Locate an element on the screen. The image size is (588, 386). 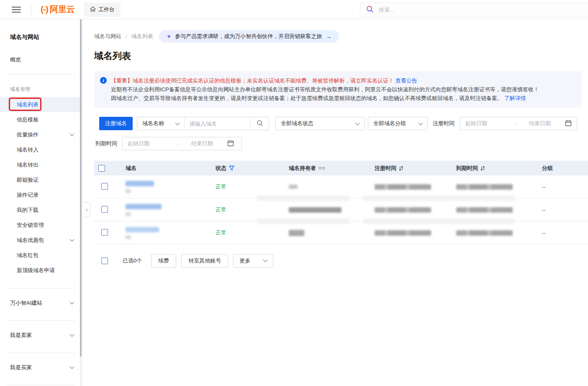
group-cell: -- is located at coordinates (563, 210).